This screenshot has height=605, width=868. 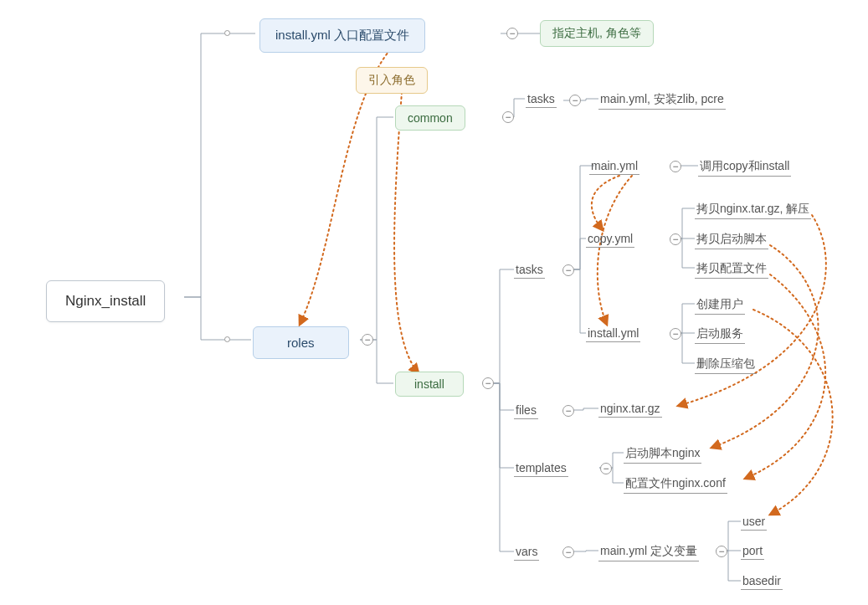 What do you see at coordinates (526, 410) in the screenshot?
I see `files-node: files` at bounding box center [526, 410].